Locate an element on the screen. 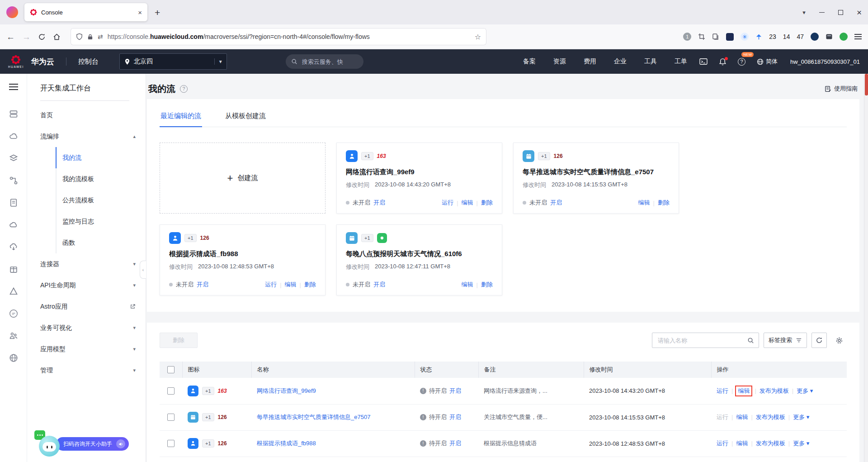 The image size is (868, 462). back-button: ← is located at coordinates (11, 37).